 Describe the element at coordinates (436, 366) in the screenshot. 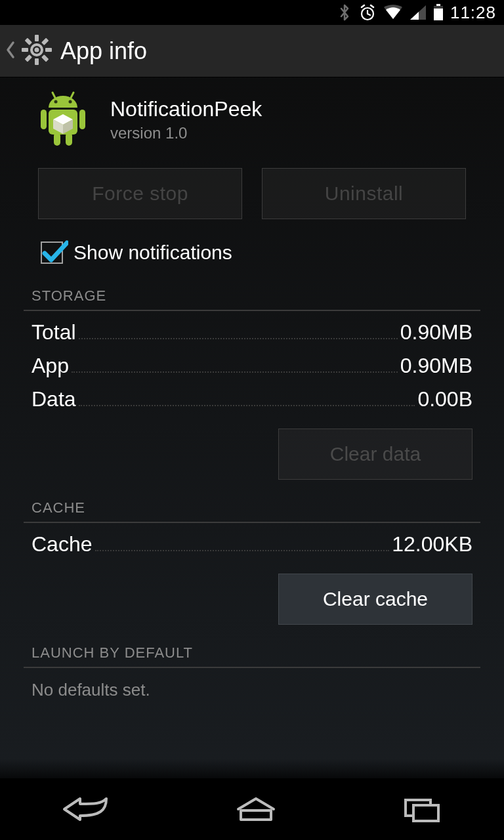

I see `storage-app-value: 0.90MB` at that location.